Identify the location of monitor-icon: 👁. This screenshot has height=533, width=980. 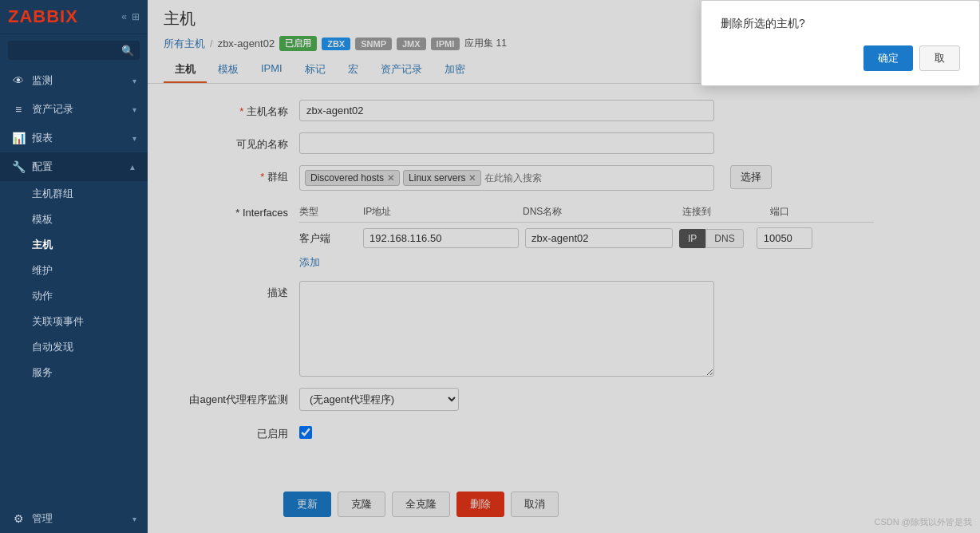
(18, 81).